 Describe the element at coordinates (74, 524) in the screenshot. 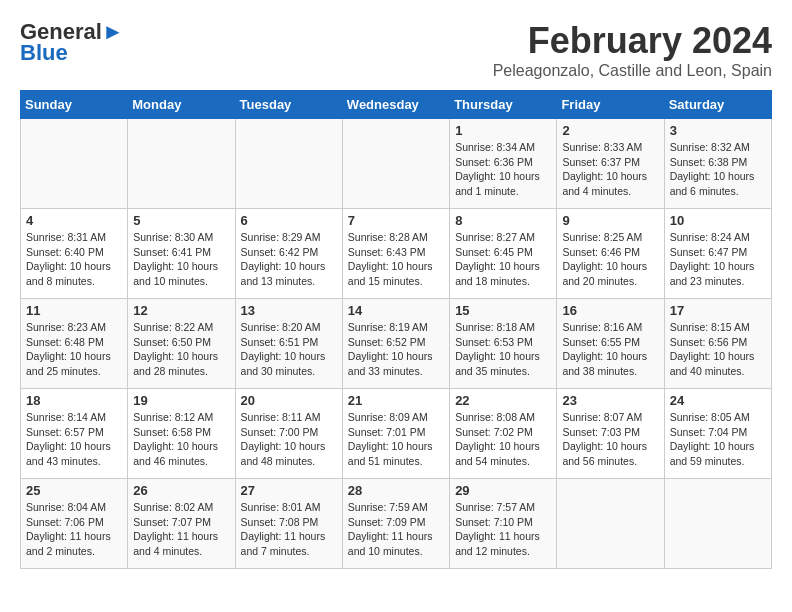

I see `calendar-cell: 25Sunrise: 8:04 AM Sunset: 7:06 PM Dayli…` at that location.